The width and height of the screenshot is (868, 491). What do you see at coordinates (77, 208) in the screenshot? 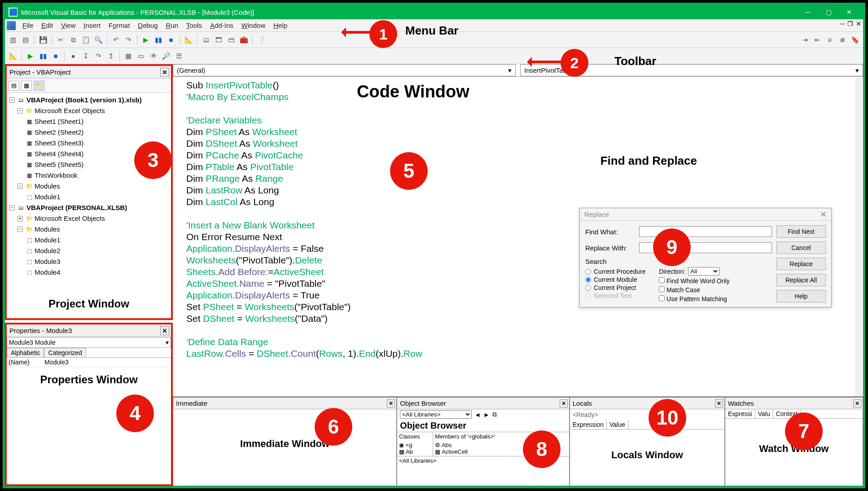
I see `project-node-personal: VBAProject (PERSONAL.XLSB)` at bounding box center [77, 208].